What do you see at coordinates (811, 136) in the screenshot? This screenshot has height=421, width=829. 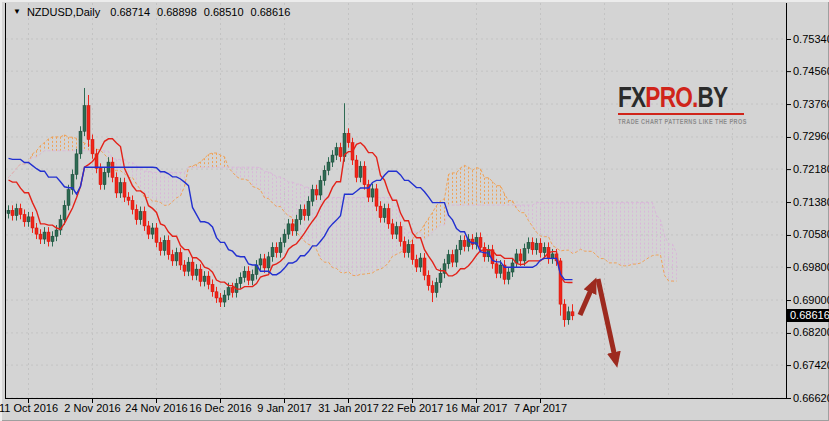 I see `price-axis-label: 0.72960` at bounding box center [811, 136].